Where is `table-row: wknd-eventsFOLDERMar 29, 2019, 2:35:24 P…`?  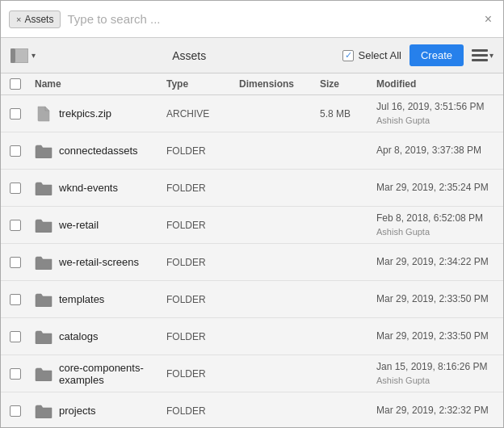 table-row: wknd-eventsFOLDERMar 29, 2019, 2:35:24 P… is located at coordinates (252, 188).